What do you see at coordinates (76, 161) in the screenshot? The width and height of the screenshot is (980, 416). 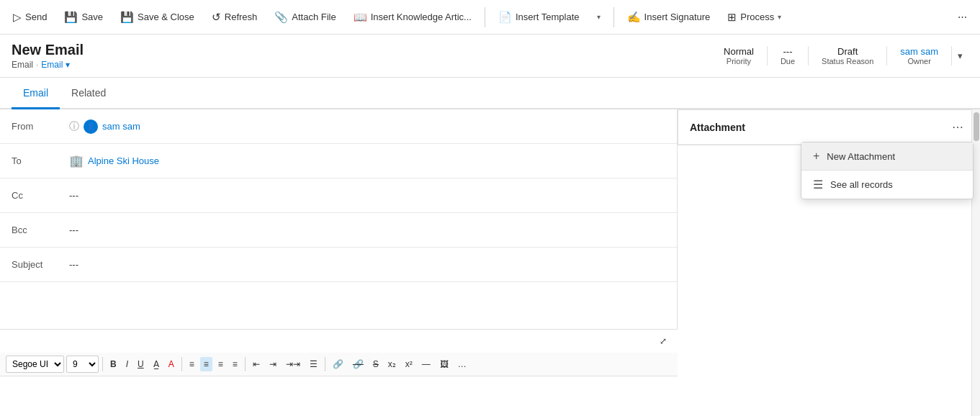 I see `account-icon: 🏢` at bounding box center [76, 161].